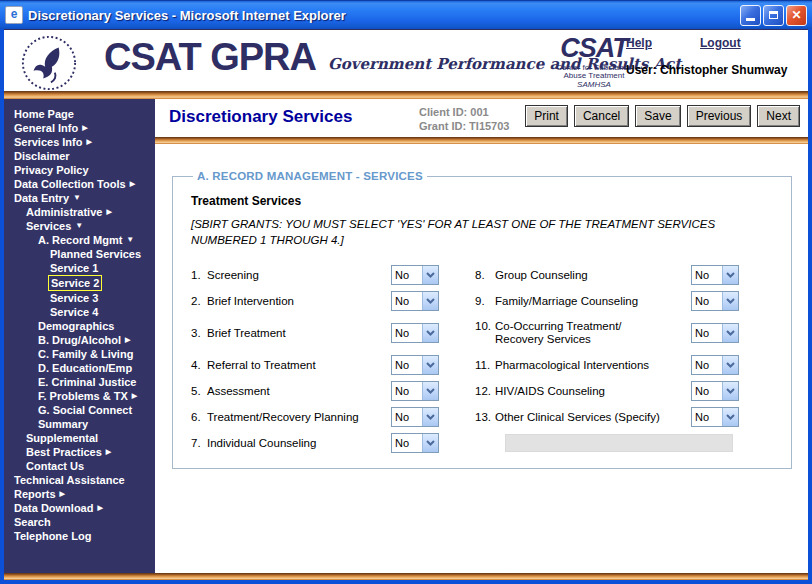 The height and width of the screenshot is (584, 812). I want to click on sidebar-item-summary: Summary, so click(80, 424).